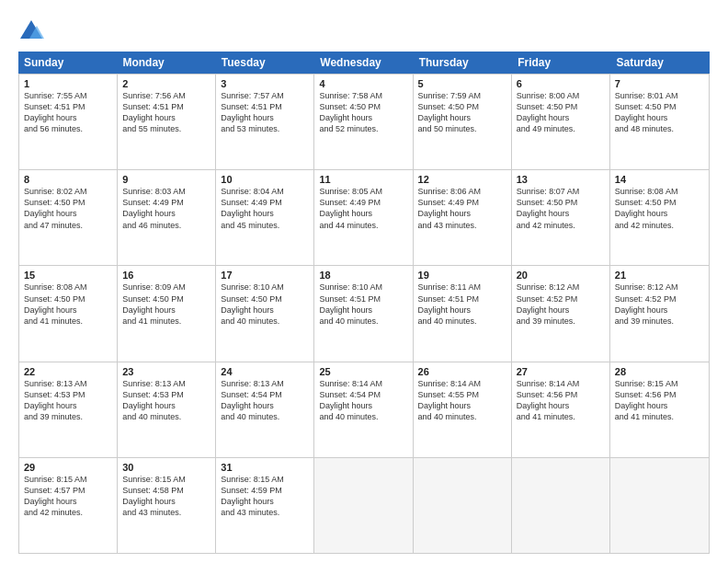 The height and width of the screenshot is (563, 728). I want to click on day-cell-7: 7 Sunrise: 8:01 AMSunset: 4:50 PMDayligh…, so click(660, 121).